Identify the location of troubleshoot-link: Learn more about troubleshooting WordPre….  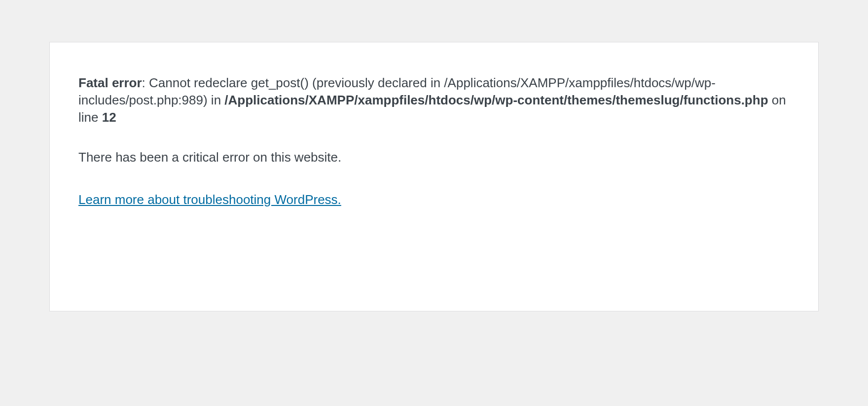
(210, 200).